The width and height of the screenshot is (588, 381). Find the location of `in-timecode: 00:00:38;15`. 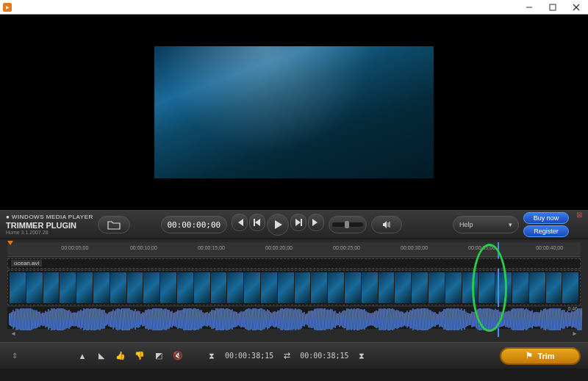

in-timecode: 00:00:38;15 is located at coordinates (249, 355).